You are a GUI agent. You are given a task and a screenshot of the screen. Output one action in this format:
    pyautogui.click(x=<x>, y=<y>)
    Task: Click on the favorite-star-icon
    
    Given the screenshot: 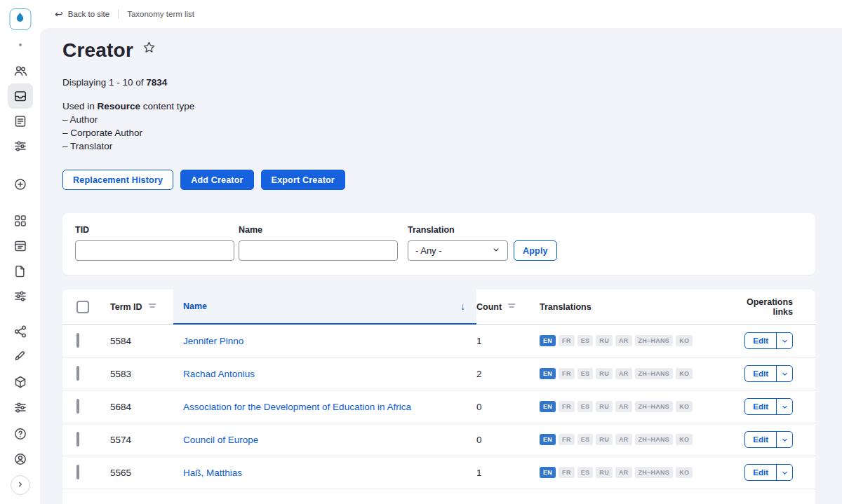 What is the action you would take?
    pyautogui.click(x=149, y=49)
    